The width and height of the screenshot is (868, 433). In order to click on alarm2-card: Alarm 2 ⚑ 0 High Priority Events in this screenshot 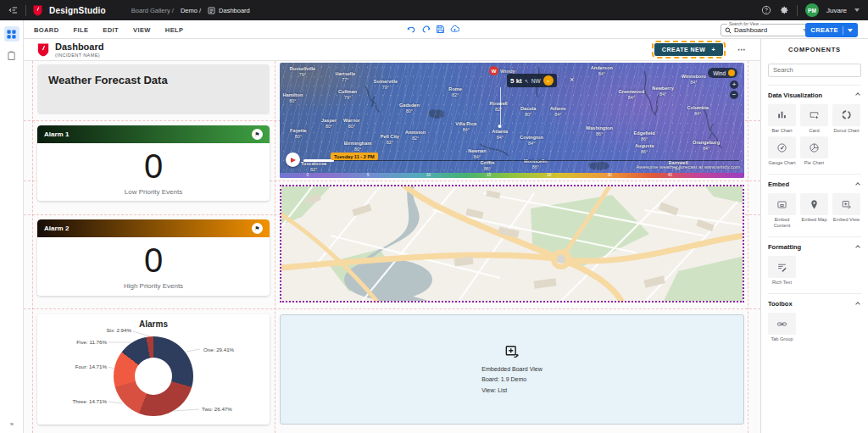, I will do `click(153, 258)`.